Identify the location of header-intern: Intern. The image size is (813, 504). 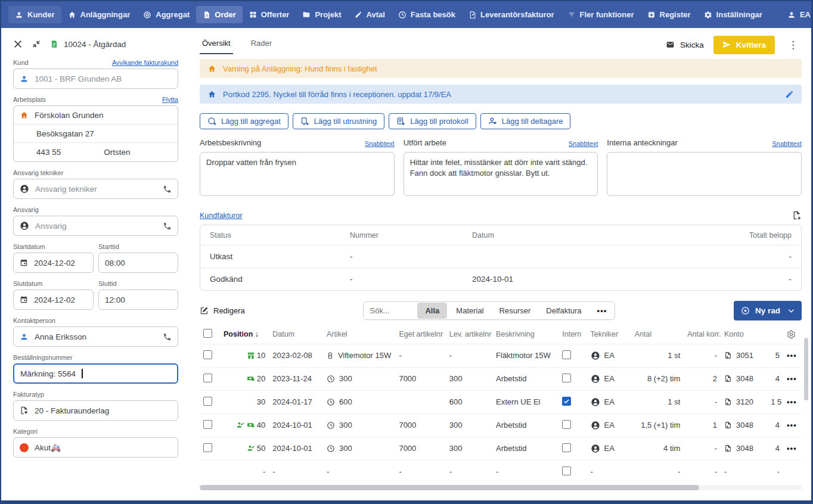
(572, 335).